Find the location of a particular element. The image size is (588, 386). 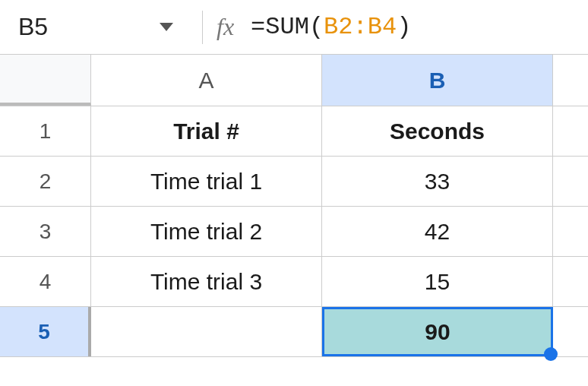

cell-a4: Time trial 3 is located at coordinates (207, 281).